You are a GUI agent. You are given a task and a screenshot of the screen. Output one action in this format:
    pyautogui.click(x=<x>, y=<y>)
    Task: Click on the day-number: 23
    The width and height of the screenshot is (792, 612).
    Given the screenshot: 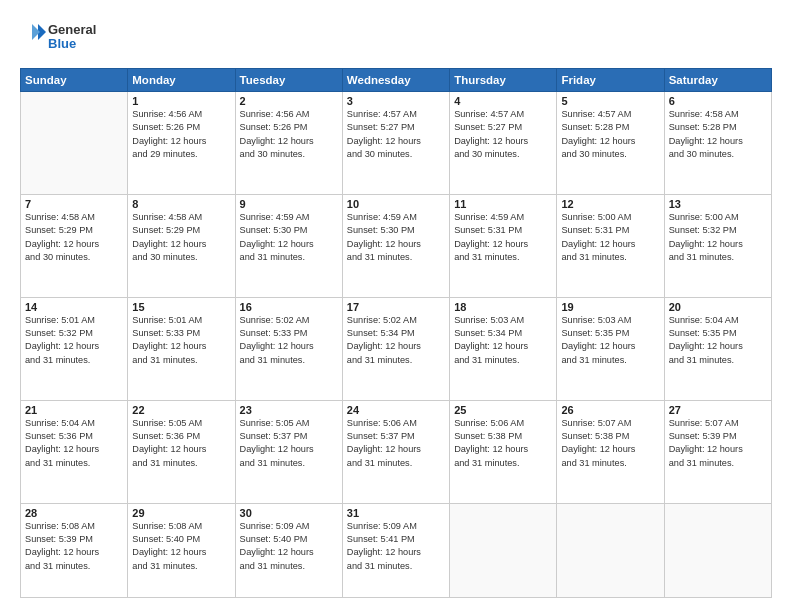 What is the action you would take?
    pyautogui.click(x=289, y=410)
    